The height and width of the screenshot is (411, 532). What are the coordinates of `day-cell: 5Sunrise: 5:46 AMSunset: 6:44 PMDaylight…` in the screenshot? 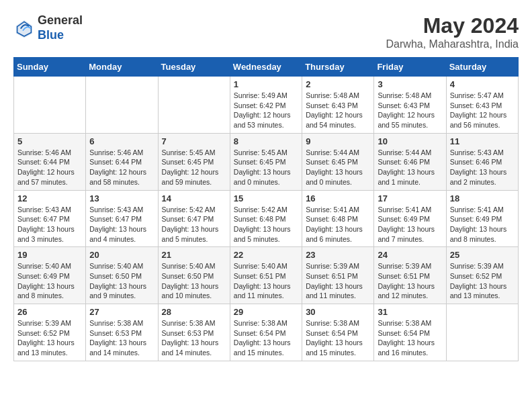 It's located at (50, 161).